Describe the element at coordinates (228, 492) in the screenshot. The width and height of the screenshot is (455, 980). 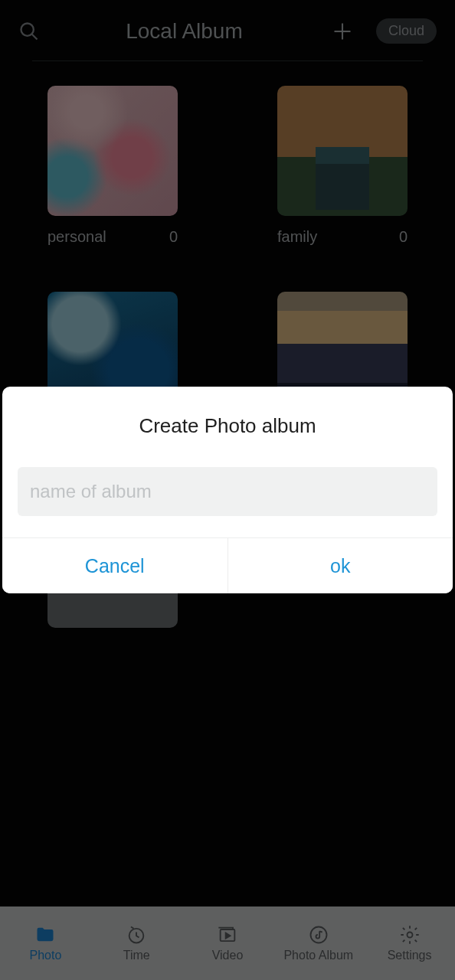
I see `album-name-input` at that location.